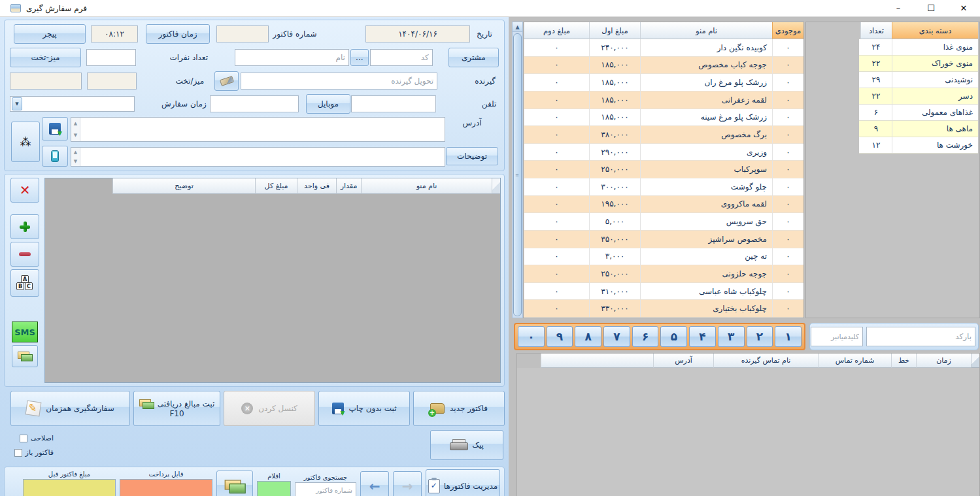 The image size is (980, 496). What do you see at coordinates (18, 453) in the screenshot?
I see `open-invoice-checkbox` at bounding box center [18, 453].